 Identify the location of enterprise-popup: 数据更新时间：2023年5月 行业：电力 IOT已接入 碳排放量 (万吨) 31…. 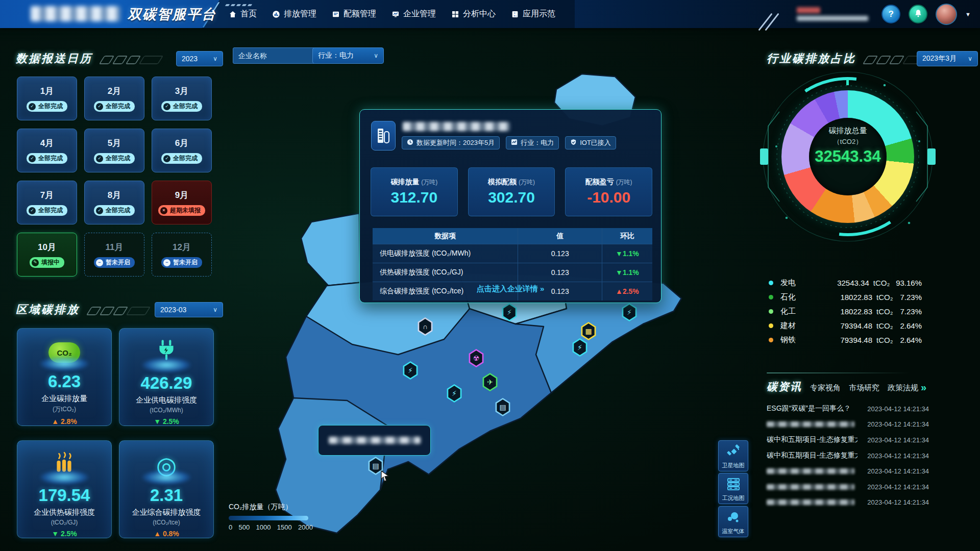
(510, 206).